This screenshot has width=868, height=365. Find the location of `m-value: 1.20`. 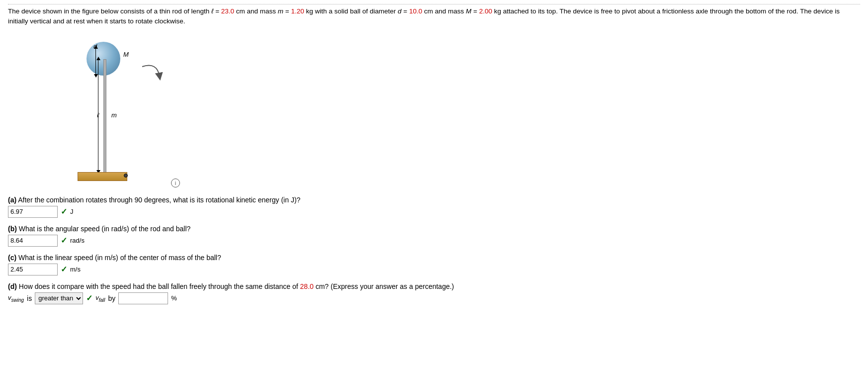

m-value: 1.20 is located at coordinates (297, 11).